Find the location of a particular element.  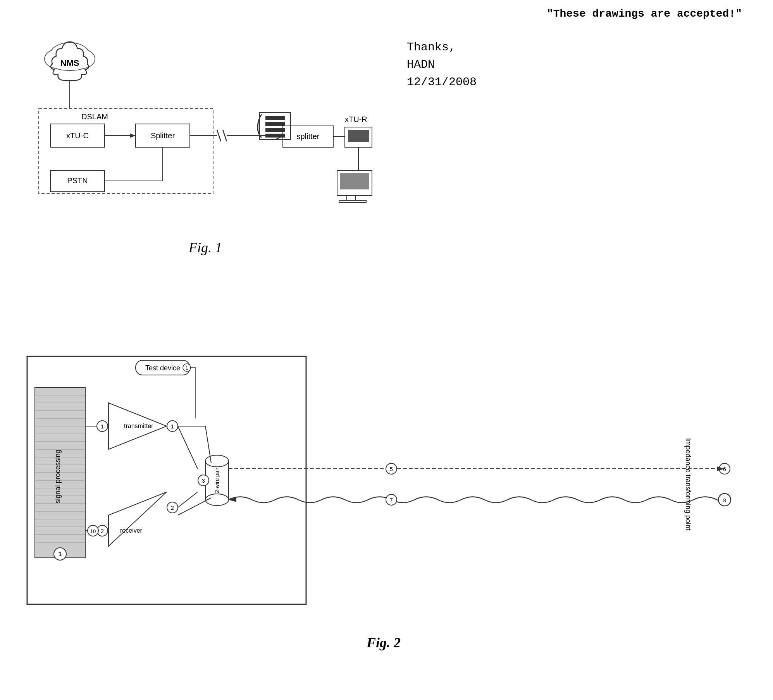

svg-text: 10 is located at coordinates (93, 531).